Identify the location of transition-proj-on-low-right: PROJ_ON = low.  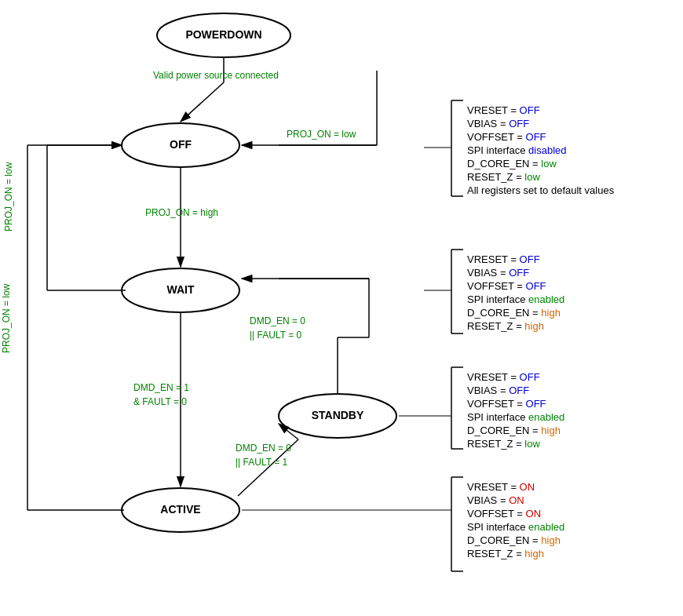
(322, 134).